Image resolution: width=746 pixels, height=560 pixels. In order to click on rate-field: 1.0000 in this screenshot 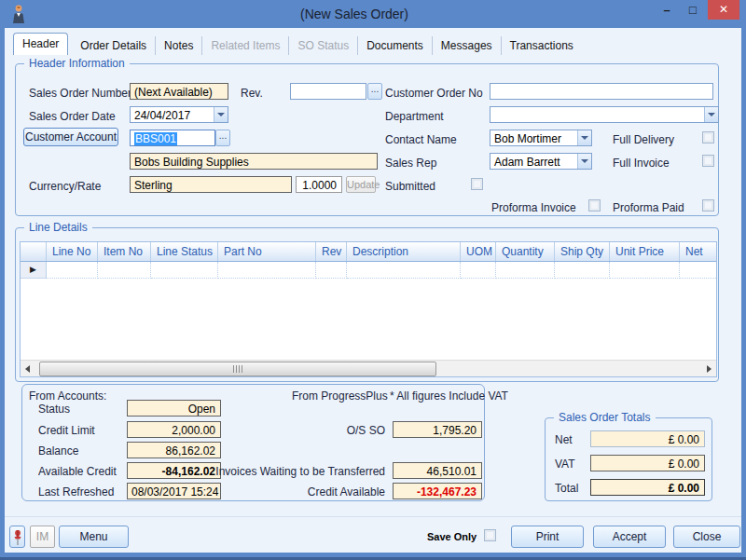, I will do `click(319, 184)`.